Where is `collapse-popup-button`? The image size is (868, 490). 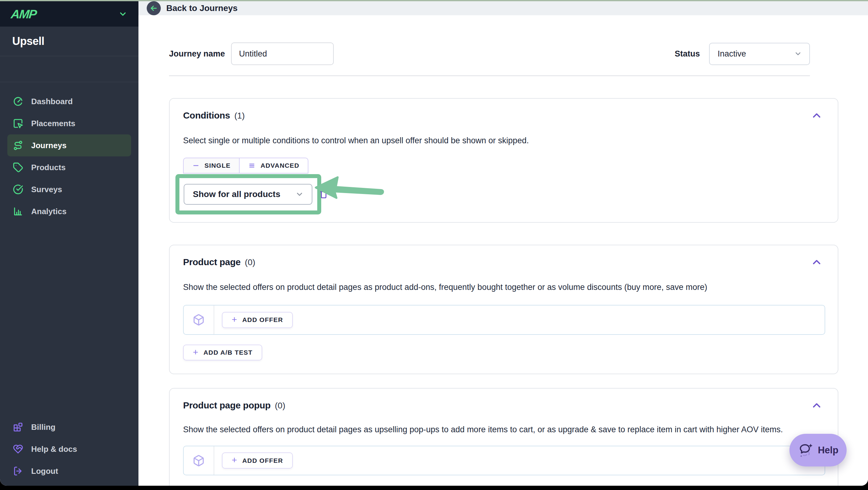
collapse-popup-button is located at coordinates (817, 405).